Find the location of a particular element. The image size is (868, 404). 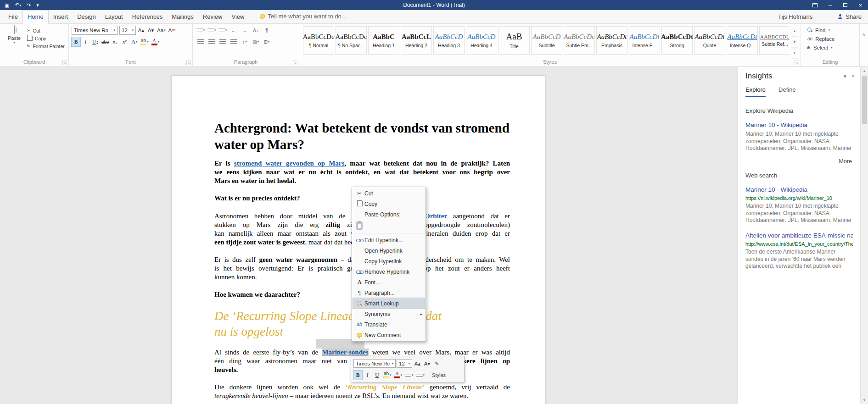

replace-button: abReplace is located at coordinates (830, 39).